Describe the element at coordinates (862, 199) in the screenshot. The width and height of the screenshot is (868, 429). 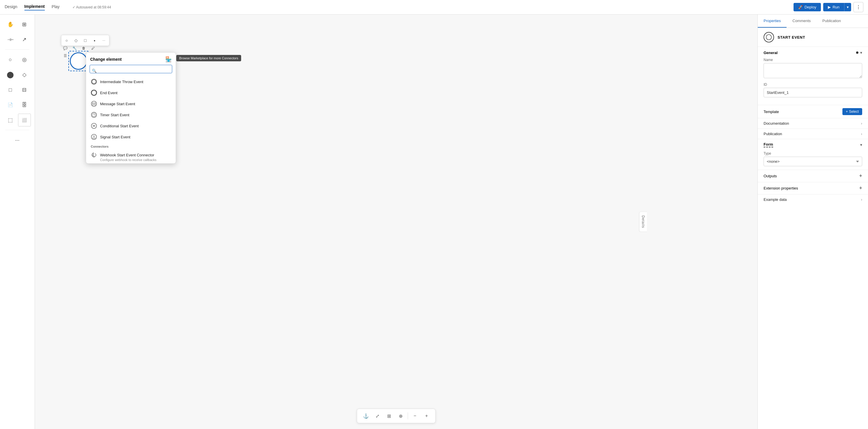
I see `example-data-chevron: ›` at that location.